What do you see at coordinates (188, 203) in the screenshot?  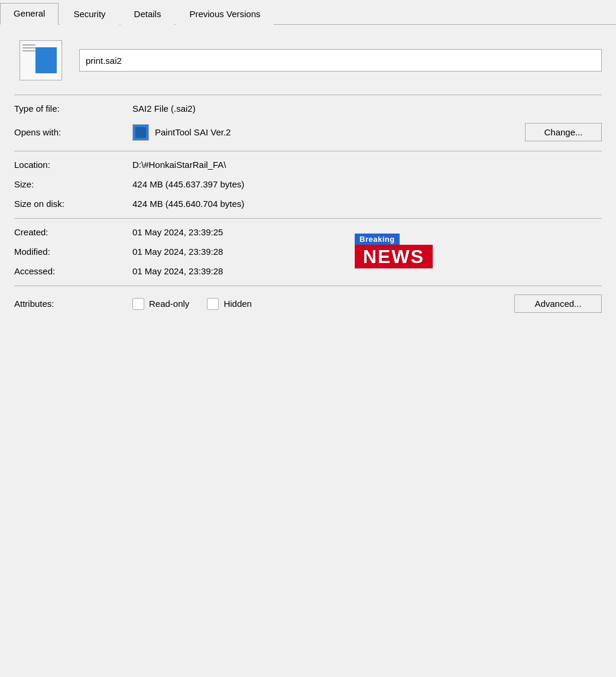 I see `size-on-disk-value: 424 MB (445.640.704 bytes)` at bounding box center [188, 203].